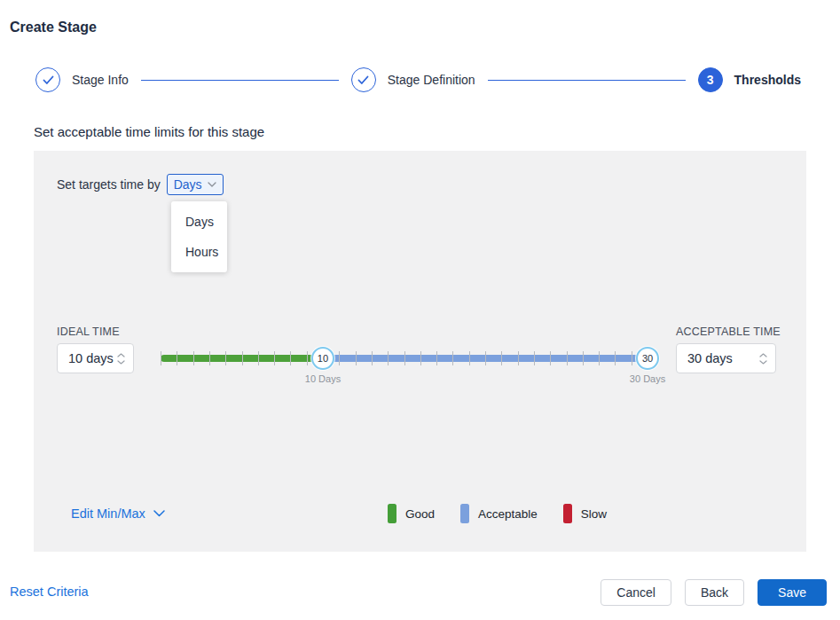  What do you see at coordinates (323, 379) in the screenshot?
I see `slider-handle-ideal-label: 10 Days` at bounding box center [323, 379].